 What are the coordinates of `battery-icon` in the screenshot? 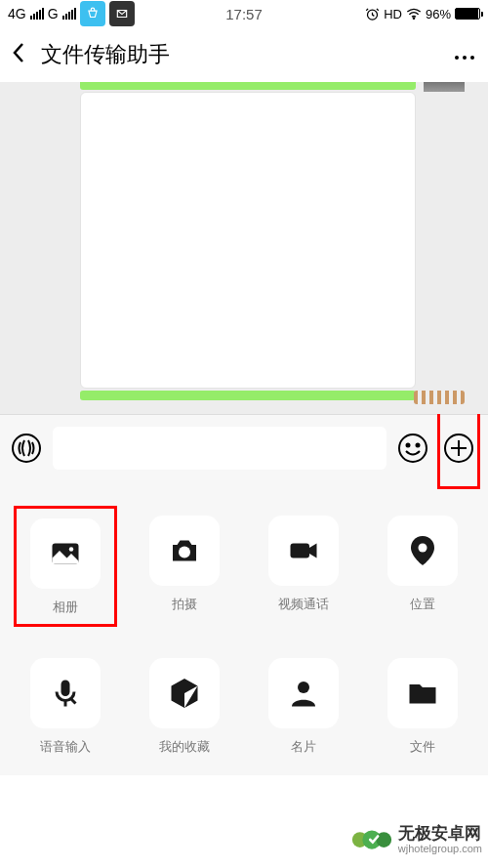 It's located at (468, 14).